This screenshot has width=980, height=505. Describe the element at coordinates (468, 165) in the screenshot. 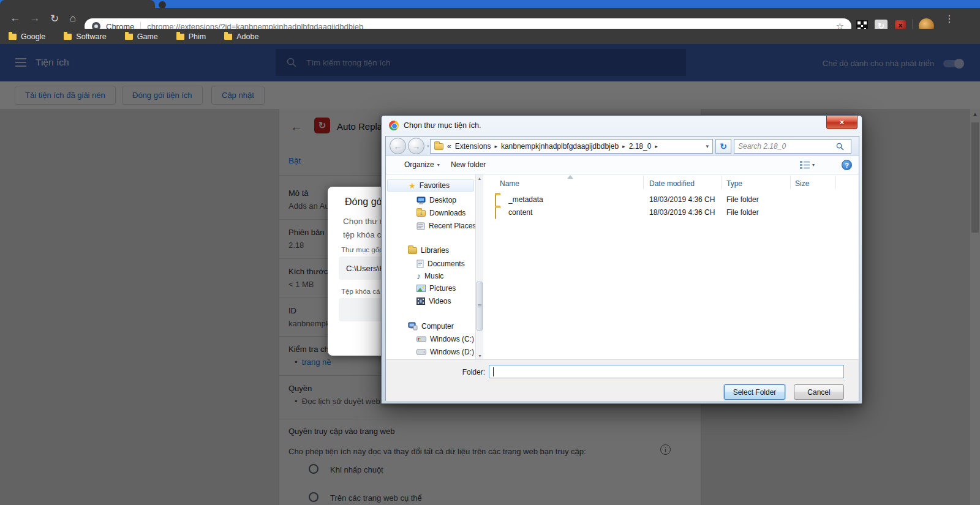

I see `new-folder-button: New folder` at that location.